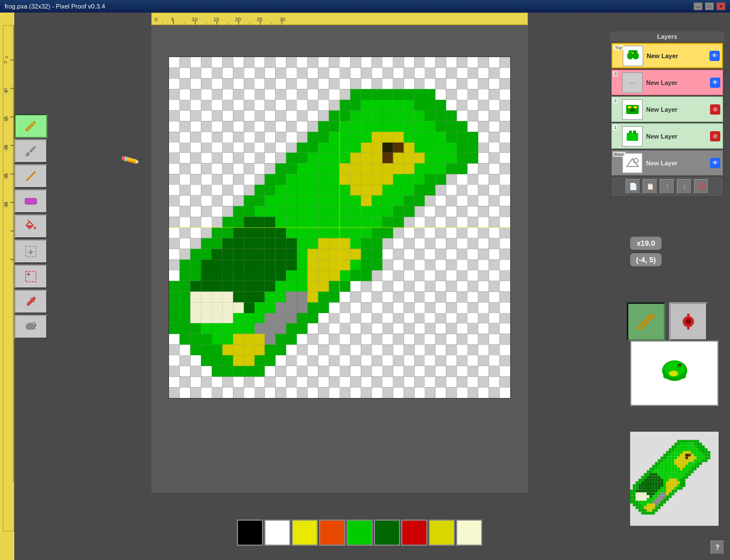 Image resolution: width=730 pixels, height=560 pixels. I want to click on layer-item-3: 3 — New Layer 👁, so click(667, 82).